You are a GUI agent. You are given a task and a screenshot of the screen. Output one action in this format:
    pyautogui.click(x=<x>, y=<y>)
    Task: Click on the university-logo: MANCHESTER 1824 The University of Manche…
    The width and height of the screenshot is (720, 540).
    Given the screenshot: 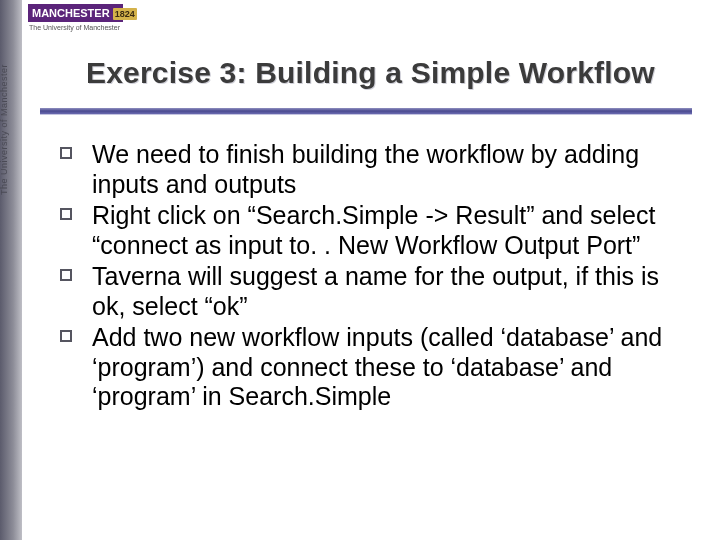 What is the action you would take?
    pyautogui.click(x=76, y=26)
    